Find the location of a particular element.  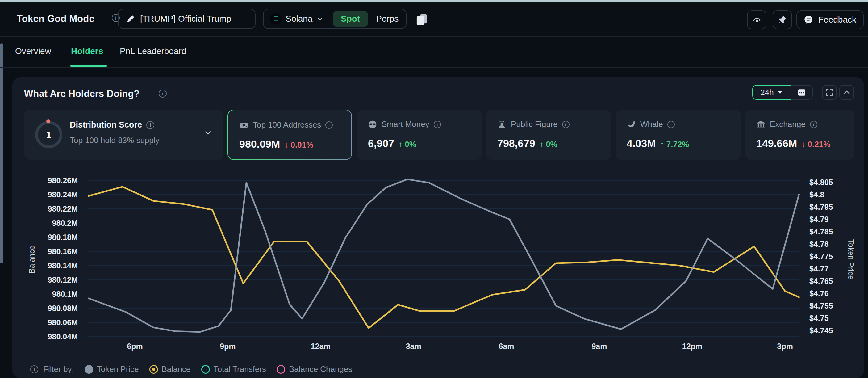

pin-button is located at coordinates (782, 20).